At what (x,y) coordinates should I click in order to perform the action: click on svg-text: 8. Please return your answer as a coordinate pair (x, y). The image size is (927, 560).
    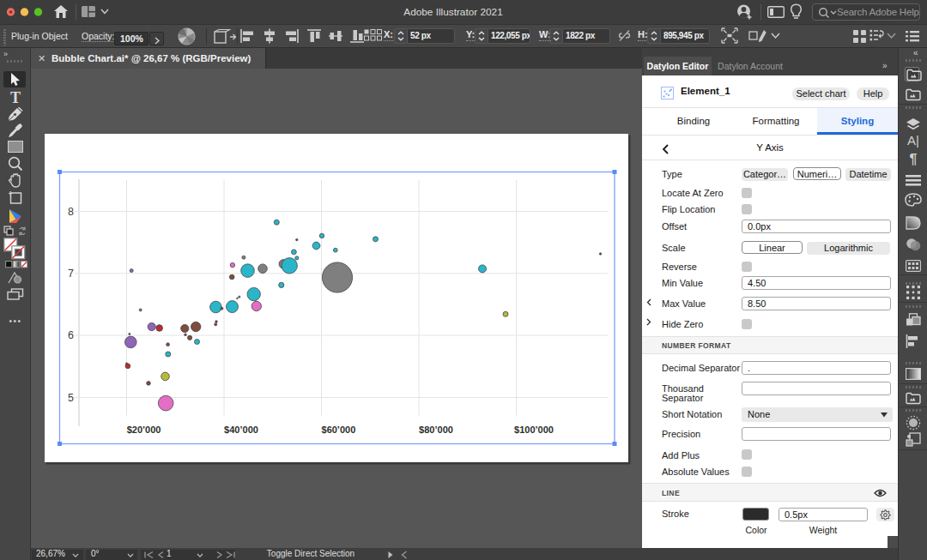
    Looking at the image, I should click on (70, 212).